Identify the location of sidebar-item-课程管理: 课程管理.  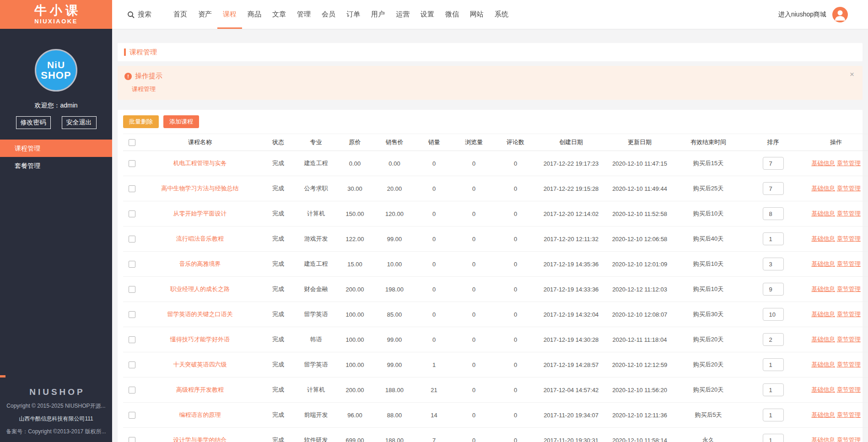
(56, 148).